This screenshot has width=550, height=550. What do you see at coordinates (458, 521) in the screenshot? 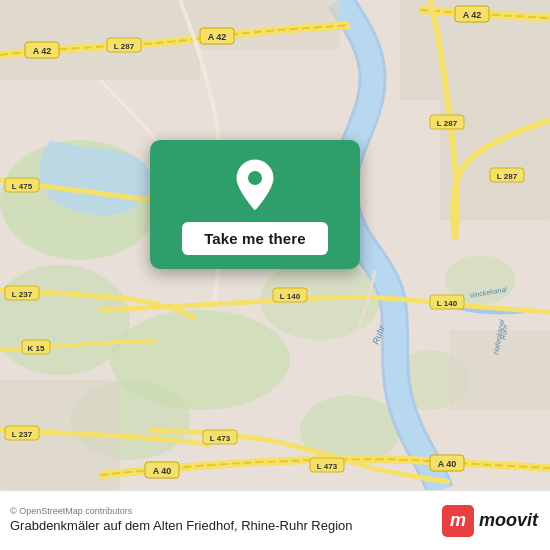
I see `moovit-m-icon: m` at bounding box center [458, 521].